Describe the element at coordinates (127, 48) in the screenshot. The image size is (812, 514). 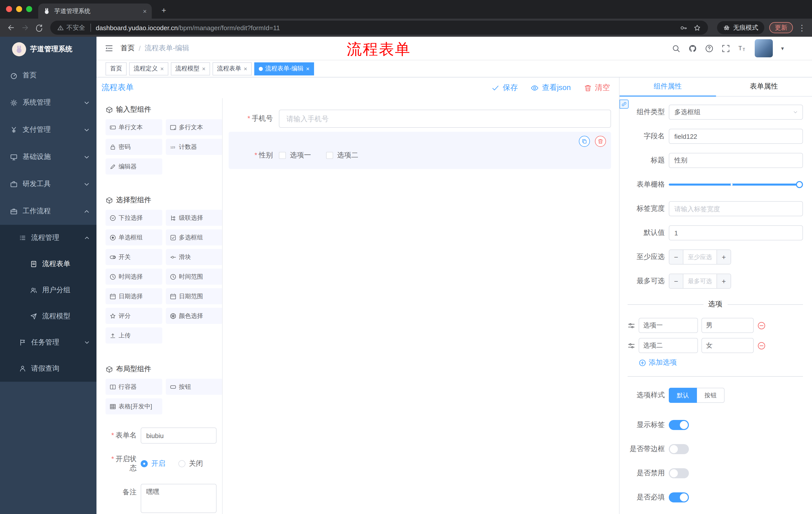
I see `breadcrumb-home: 首页` at that location.